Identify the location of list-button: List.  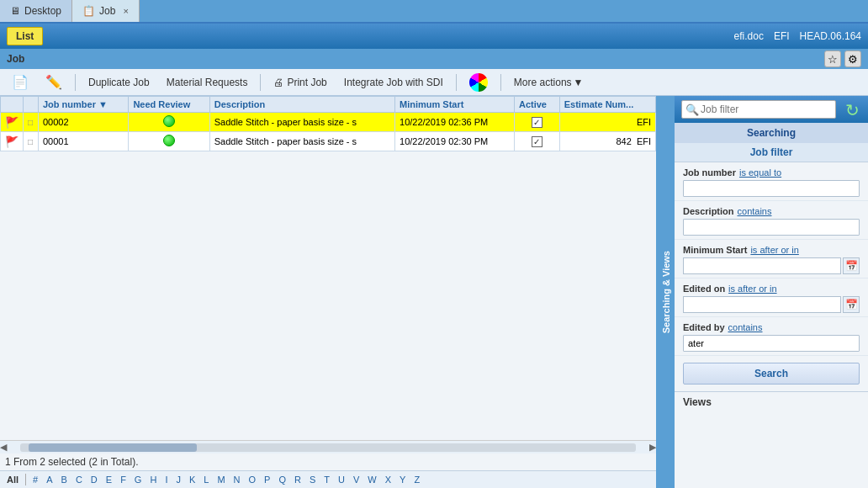
(25, 36).